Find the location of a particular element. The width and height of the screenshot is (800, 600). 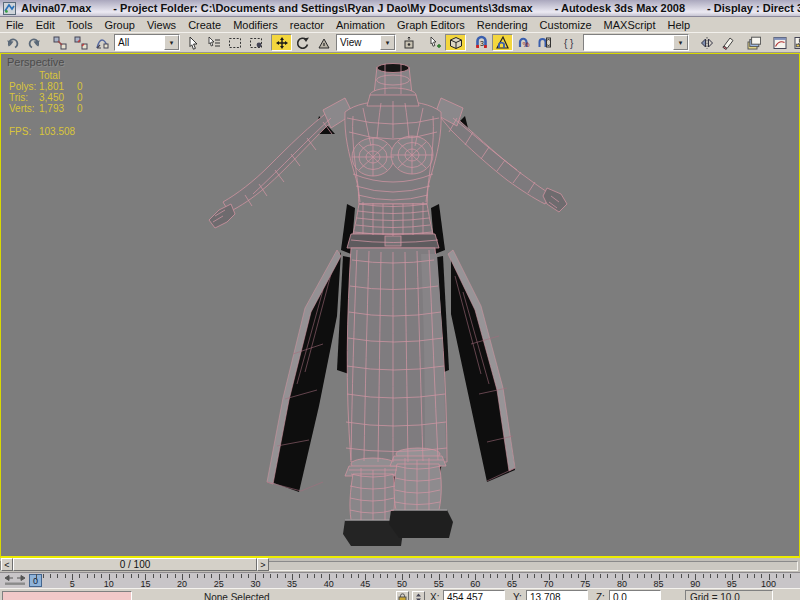

curve-editor-button is located at coordinates (780, 42).